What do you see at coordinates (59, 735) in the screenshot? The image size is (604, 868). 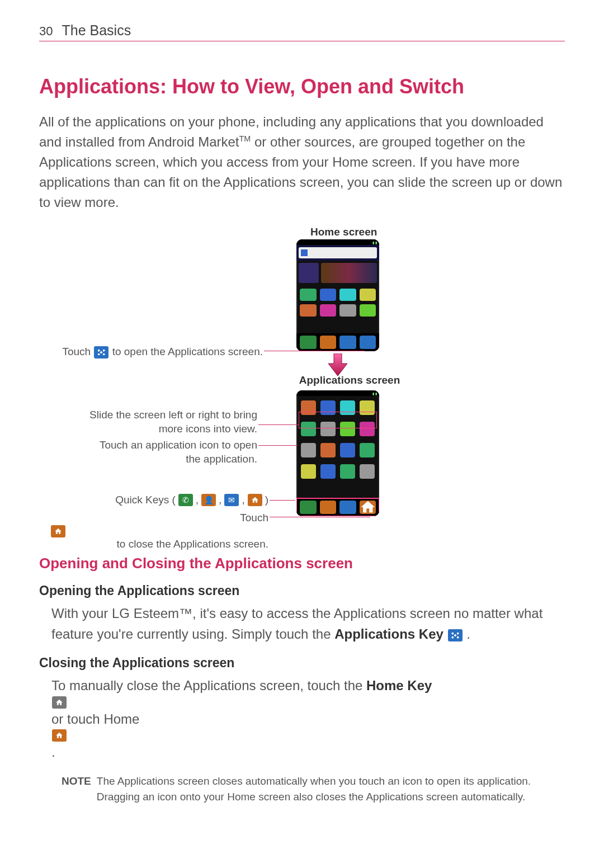 I see `home-icon-inline` at bounding box center [59, 735].